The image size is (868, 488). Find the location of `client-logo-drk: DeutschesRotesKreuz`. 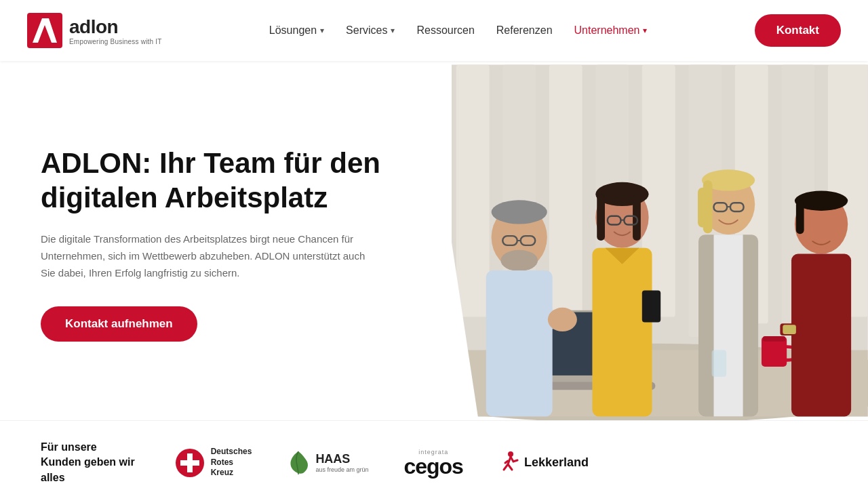

client-logo-drk: DeutschesRotesKreuz is located at coordinates (214, 462).